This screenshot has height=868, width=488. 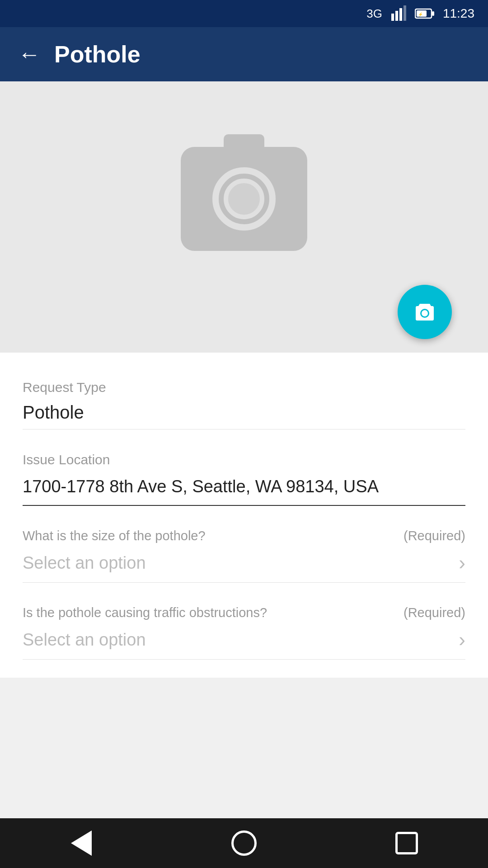 I want to click on camera-lens-outer, so click(x=244, y=199).